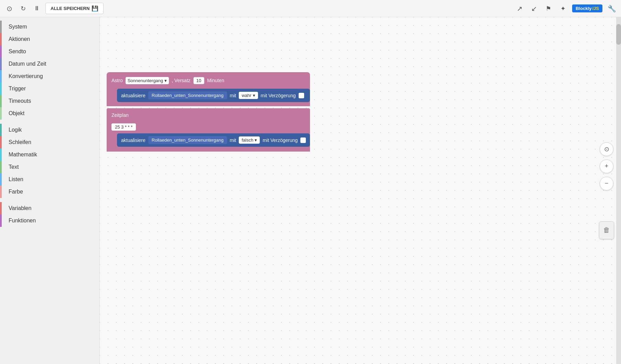 This screenshot has width=621, height=364. I want to click on magic-icon: ✦, so click(563, 9).